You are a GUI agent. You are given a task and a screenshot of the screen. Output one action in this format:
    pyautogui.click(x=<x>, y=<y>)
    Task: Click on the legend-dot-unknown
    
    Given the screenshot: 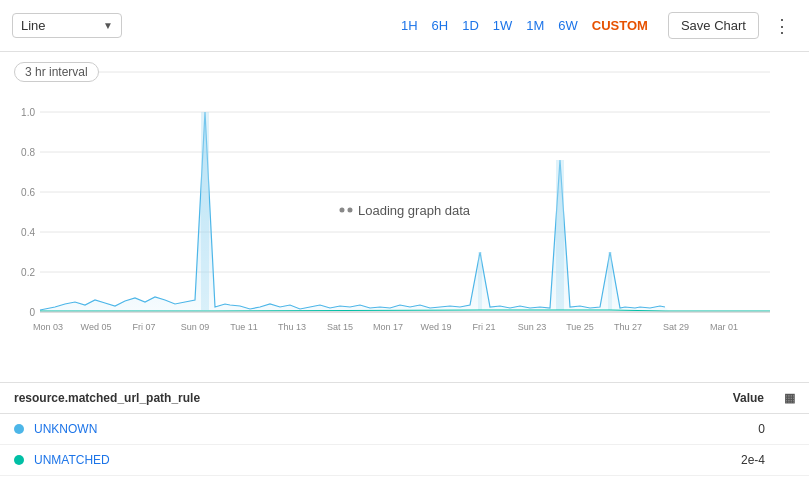 What is the action you would take?
    pyautogui.click(x=19, y=429)
    